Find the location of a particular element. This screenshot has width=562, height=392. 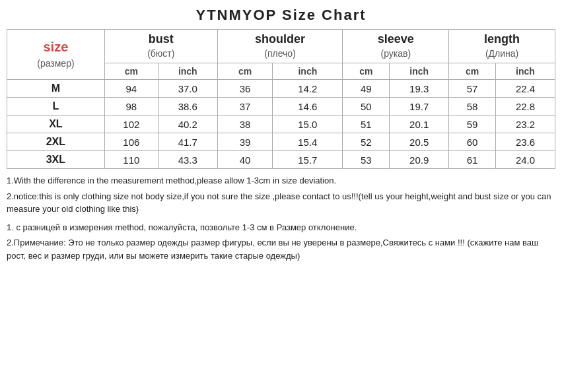

length-inch-cell: 22.8 is located at coordinates (525, 107).